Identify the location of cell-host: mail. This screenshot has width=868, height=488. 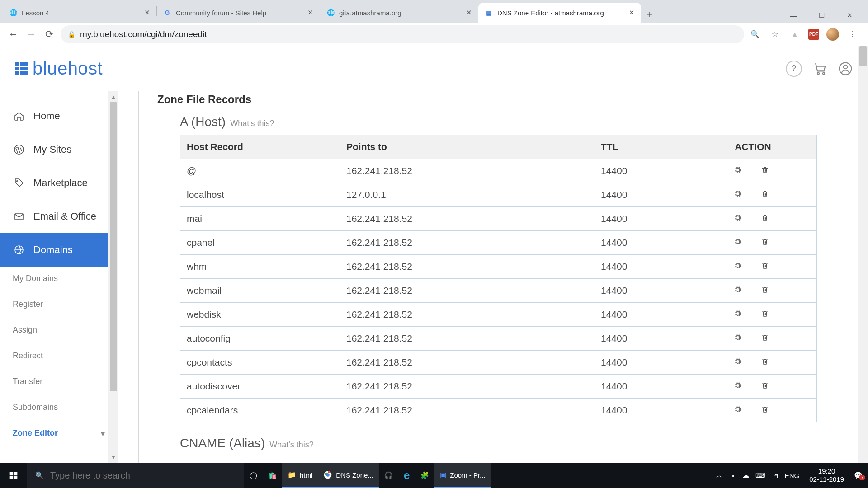
(260, 219).